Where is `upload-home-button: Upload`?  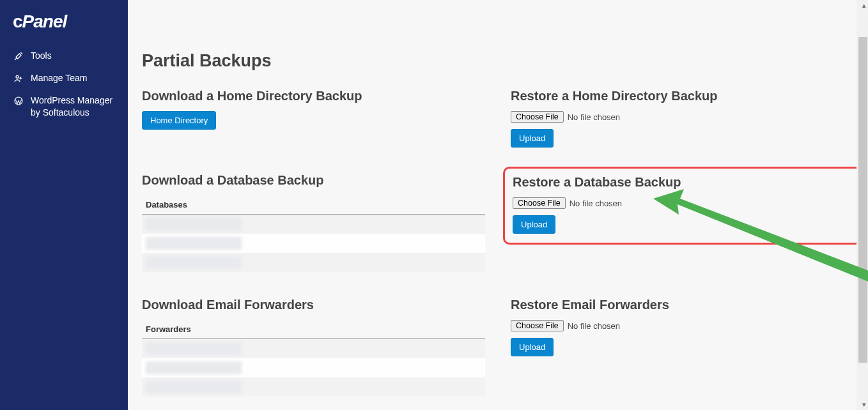
upload-home-button: Upload is located at coordinates (532, 138).